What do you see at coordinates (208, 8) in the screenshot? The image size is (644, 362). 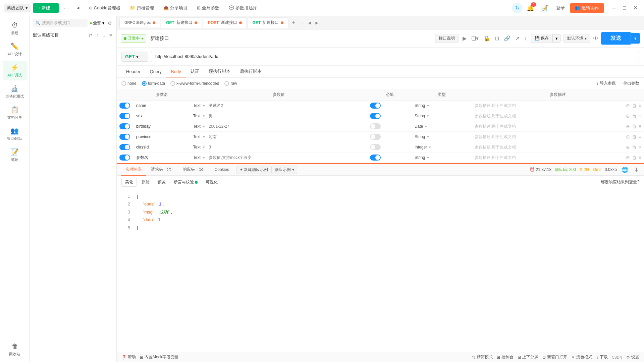 I see `nav-global-params: ⊞ 全局参数` at bounding box center [208, 8].